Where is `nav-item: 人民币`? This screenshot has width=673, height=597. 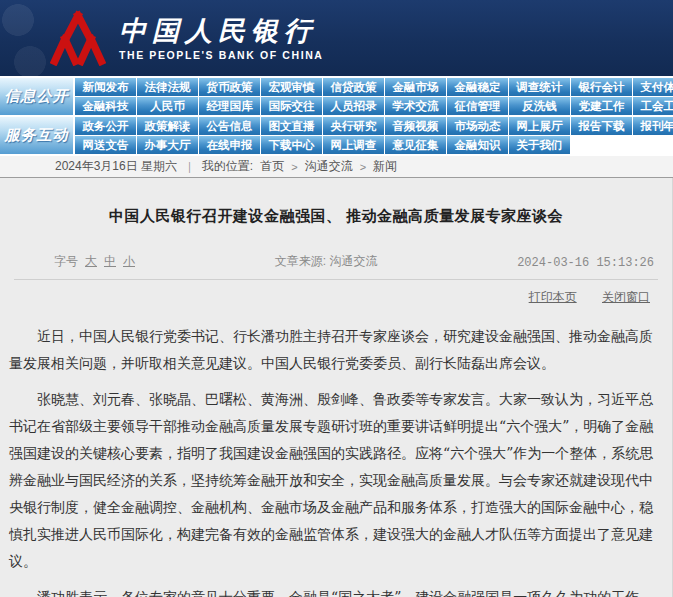
nav-item: 人民币 is located at coordinates (168, 106).